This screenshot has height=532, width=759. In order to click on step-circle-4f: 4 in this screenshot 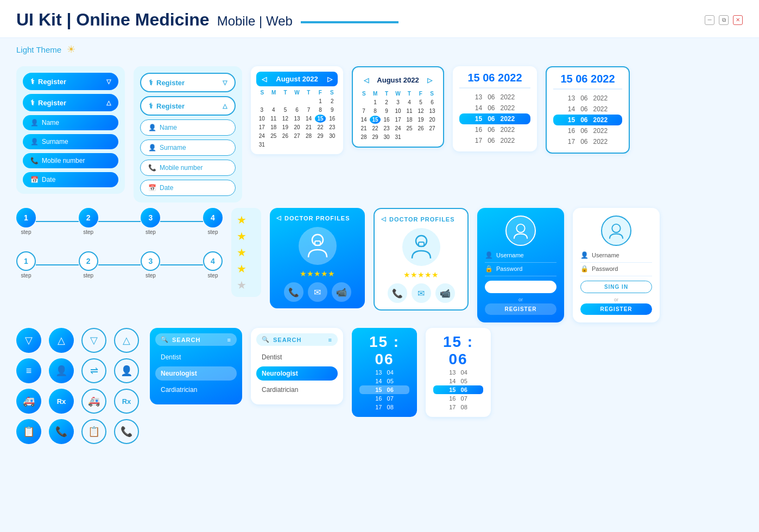, I will do `click(213, 218)`.